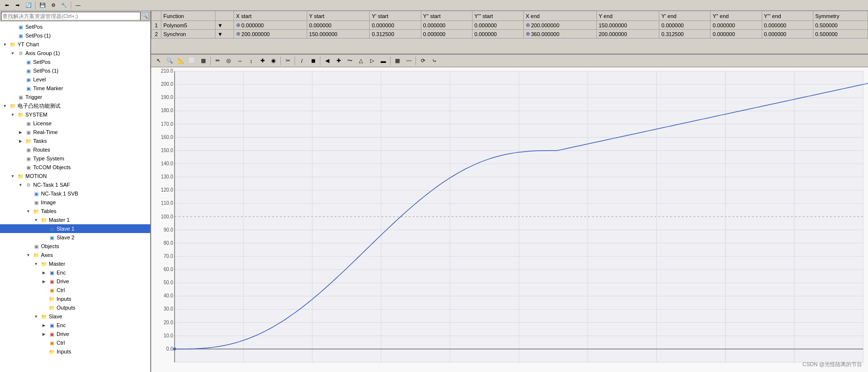 This screenshot has width=868, height=372. What do you see at coordinates (361, 61) in the screenshot?
I see `ct-tri: △` at bounding box center [361, 61].